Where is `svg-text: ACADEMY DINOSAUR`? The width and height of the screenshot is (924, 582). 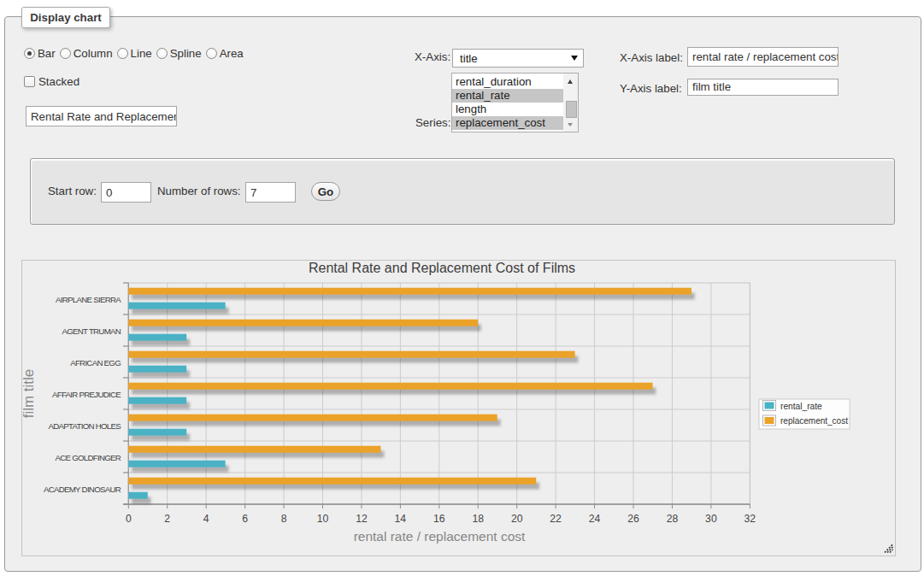 svg-text: ACADEMY DINOSAUR is located at coordinates (82, 489).